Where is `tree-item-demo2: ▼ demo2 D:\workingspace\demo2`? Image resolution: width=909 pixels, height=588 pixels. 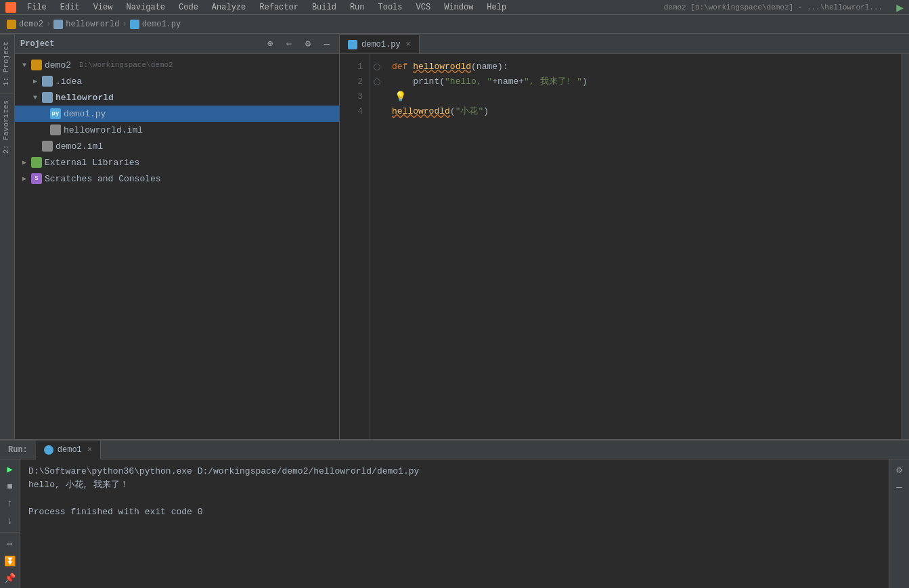
tree-item-demo2: ▼ demo2 D:\workingspace\demo2 is located at coordinates (177, 65).